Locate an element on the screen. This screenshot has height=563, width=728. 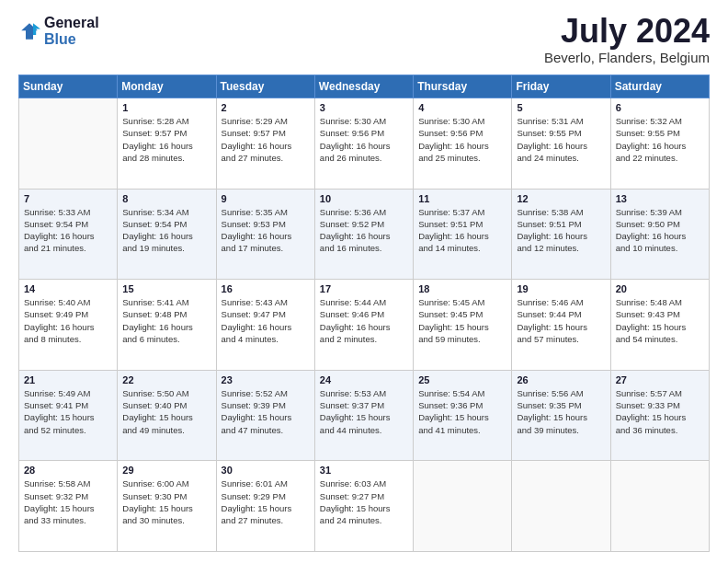
day-info: Sunrise: 5:58 AM Sunset: 9:32 PM Dayligh… is located at coordinates (68, 502).